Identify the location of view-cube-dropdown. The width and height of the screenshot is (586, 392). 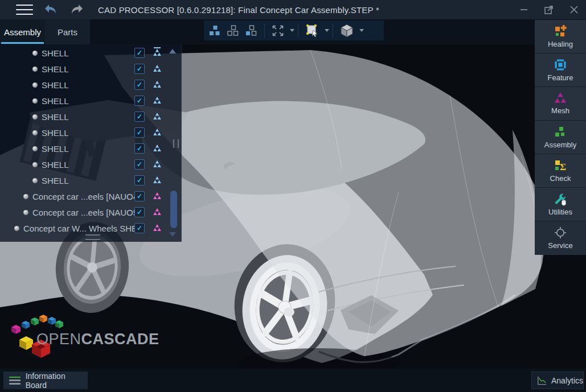
(362, 31).